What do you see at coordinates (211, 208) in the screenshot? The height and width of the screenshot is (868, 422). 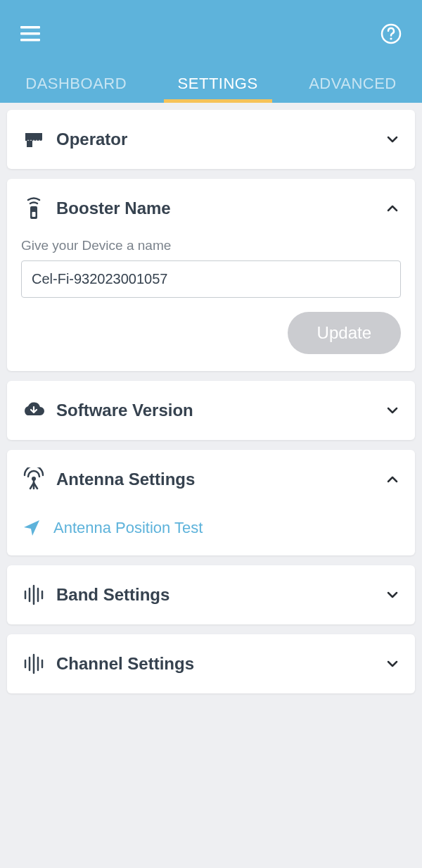 I see `card-booster-name-header: Booster Name` at bounding box center [211, 208].